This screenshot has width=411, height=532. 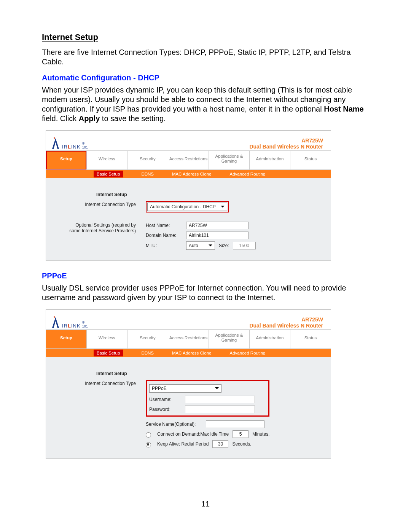 What do you see at coordinates (244, 246) in the screenshot?
I see `mtu-size-input: 1500` at bounding box center [244, 246].